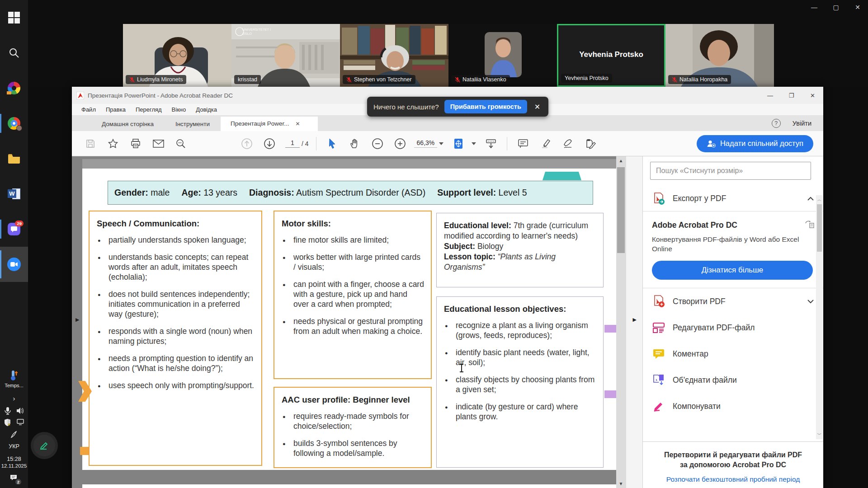 The width and height of the screenshot is (868, 488). Describe the element at coordinates (394, 55) in the screenshot. I see `participant-tile: Stephen von Tetzchner` at that location.